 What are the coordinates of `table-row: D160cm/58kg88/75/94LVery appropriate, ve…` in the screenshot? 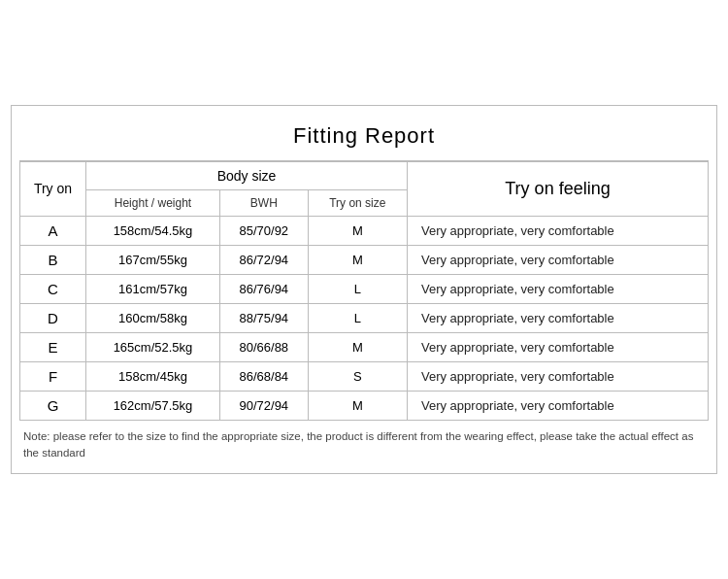 It's located at (365, 318).